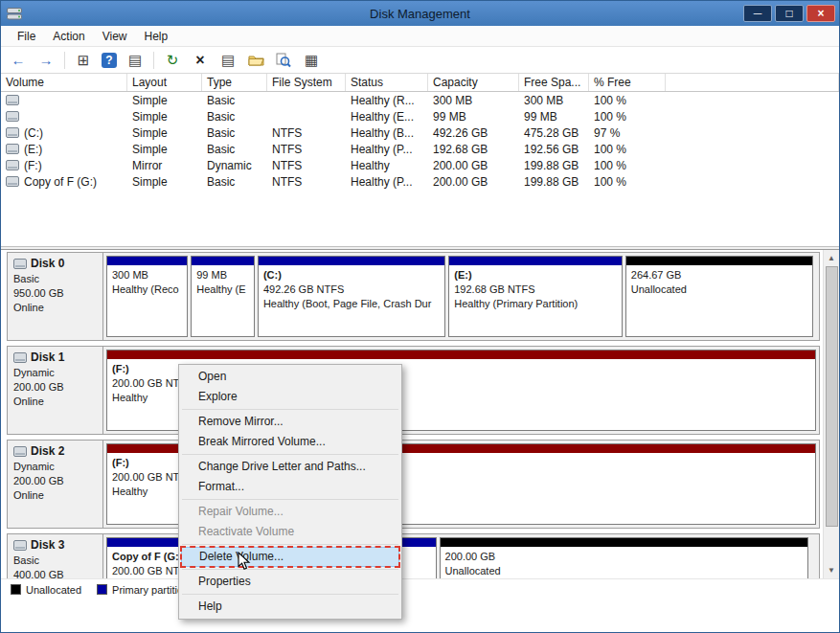 The image size is (840, 633). Describe the element at coordinates (83, 60) in the screenshot. I see `console-tree-icon: ⊞` at that location.